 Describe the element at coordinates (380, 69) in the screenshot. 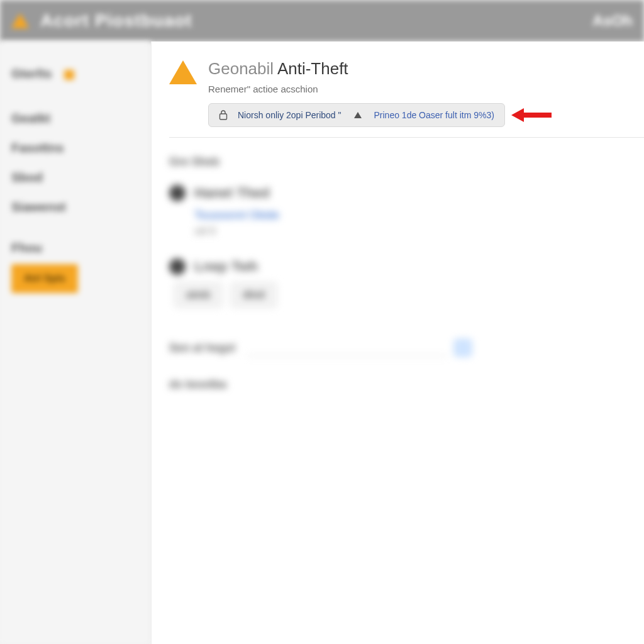

I see `page-title: Geonabil Anti-Theft` at that location.